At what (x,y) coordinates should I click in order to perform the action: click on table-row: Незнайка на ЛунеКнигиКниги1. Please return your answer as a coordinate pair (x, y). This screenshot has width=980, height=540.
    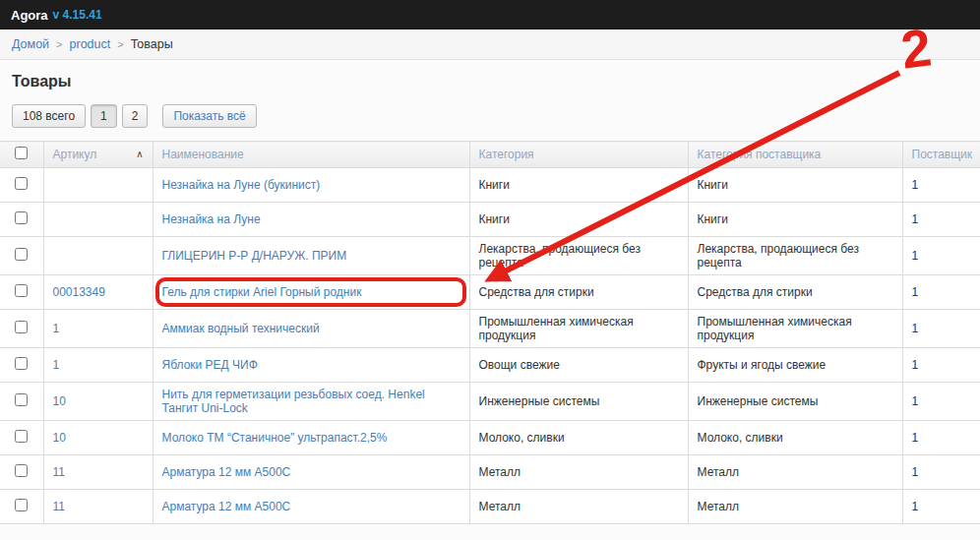
    Looking at the image, I should click on (490, 220).